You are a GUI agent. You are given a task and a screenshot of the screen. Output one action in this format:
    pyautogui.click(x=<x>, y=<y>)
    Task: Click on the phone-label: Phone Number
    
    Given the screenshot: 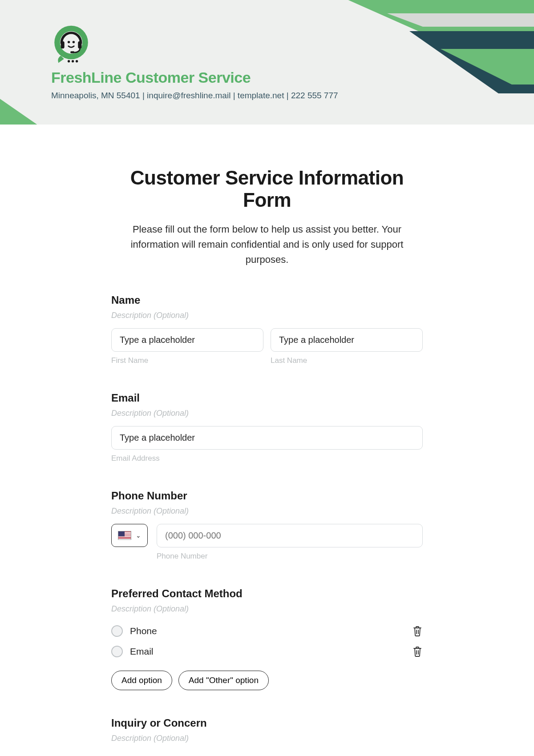 What is the action you would take?
    pyautogui.click(x=267, y=496)
    